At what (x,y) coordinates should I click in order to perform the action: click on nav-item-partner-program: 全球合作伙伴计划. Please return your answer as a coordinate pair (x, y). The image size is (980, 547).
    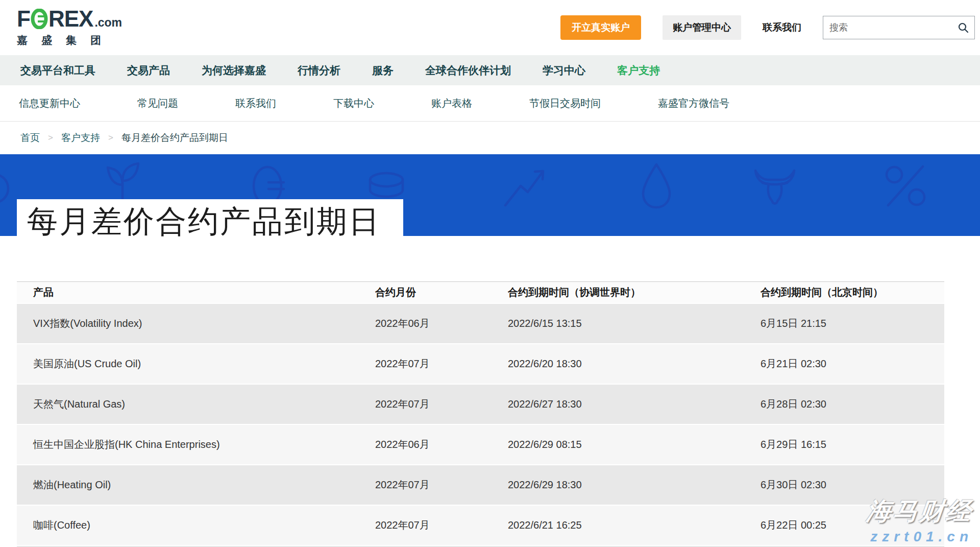
    Looking at the image, I should click on (468, 70).